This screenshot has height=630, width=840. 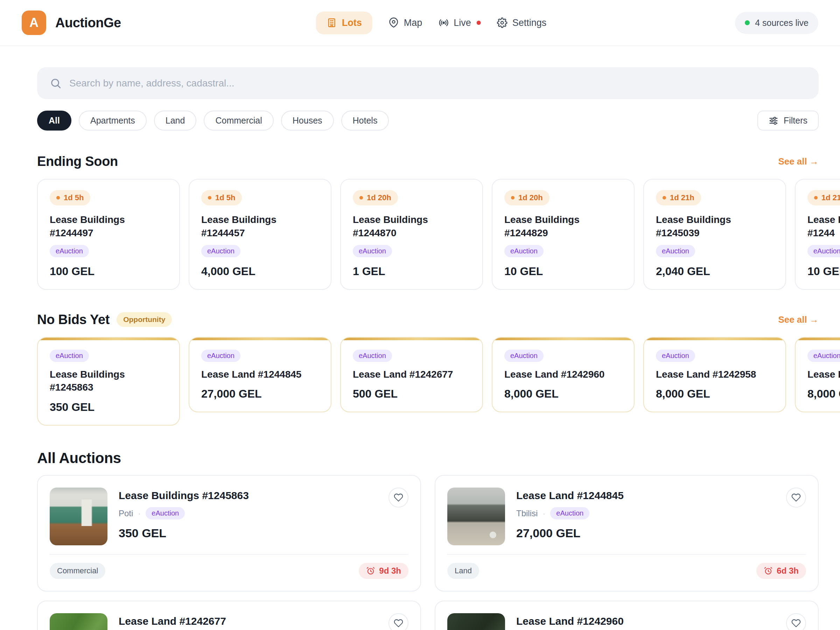 What do you see at coordinates (531, 198) in the screenshot?
I see `time-left-label: 1d 20h` at bounding box center [531, 198].